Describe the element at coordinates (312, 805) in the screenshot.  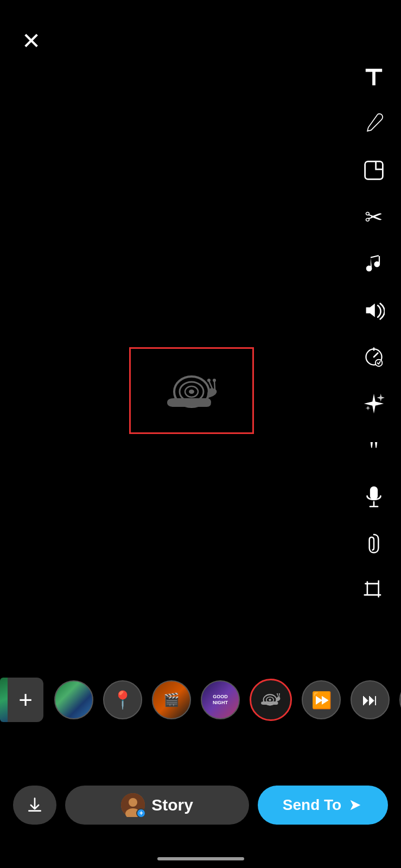
I see `send-to-label: Send To` at that location.